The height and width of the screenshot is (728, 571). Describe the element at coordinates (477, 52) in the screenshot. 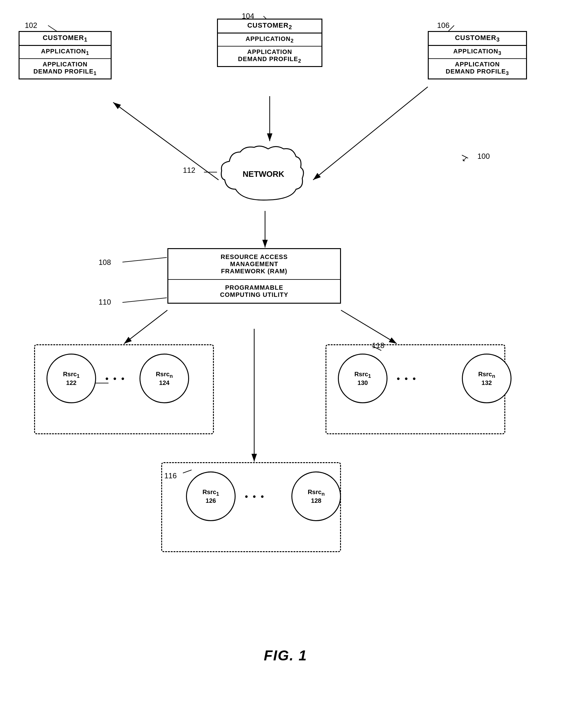

I see `customer3-app: APPLICATION3` at that location.